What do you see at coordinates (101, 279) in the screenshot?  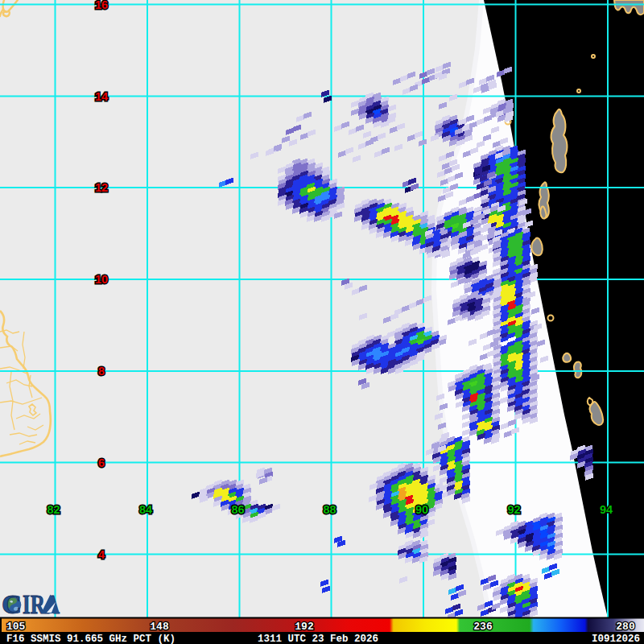 I see `svg-text: 10` at bounding box center [101, 279].